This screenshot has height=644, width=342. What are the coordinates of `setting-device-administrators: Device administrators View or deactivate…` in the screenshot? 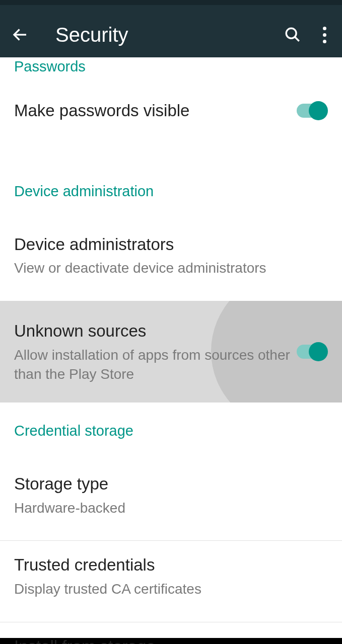 It's located at (171, 256).